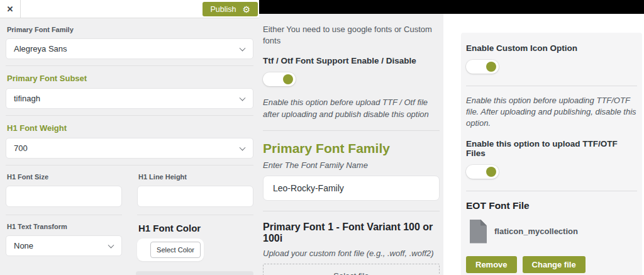 The image size is (644, 275). Describe the element at coordinates (195, 196) in the screenshot. I see `h1-line-height-input` at that location.